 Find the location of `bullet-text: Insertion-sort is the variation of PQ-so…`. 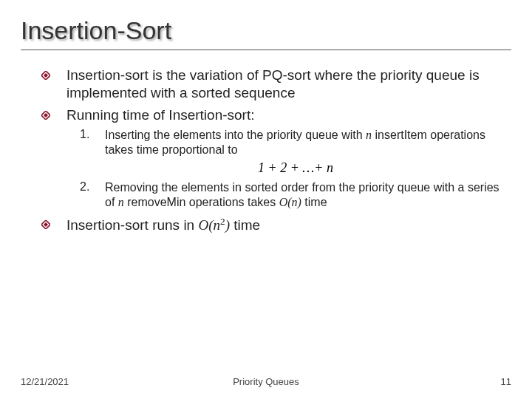

bullet-text: Insertion-sort is the variation of PQ-so… is located at coordinates (289, 84).